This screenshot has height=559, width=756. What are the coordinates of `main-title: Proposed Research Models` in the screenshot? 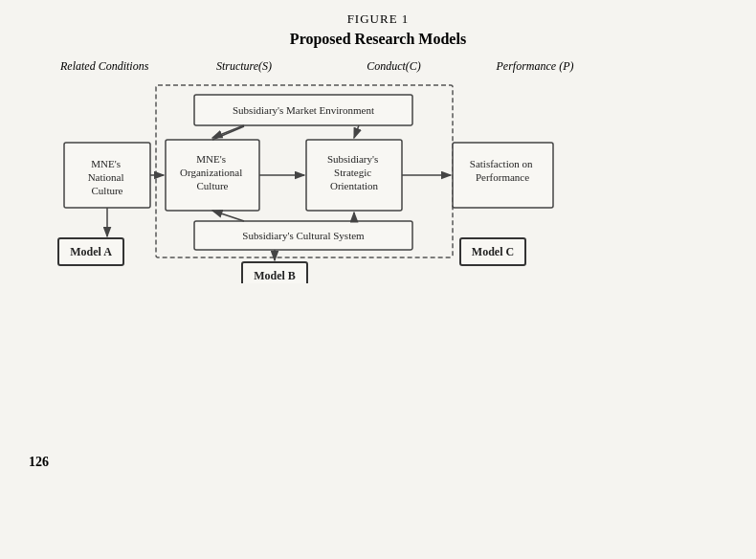 It's located at (378, 39).